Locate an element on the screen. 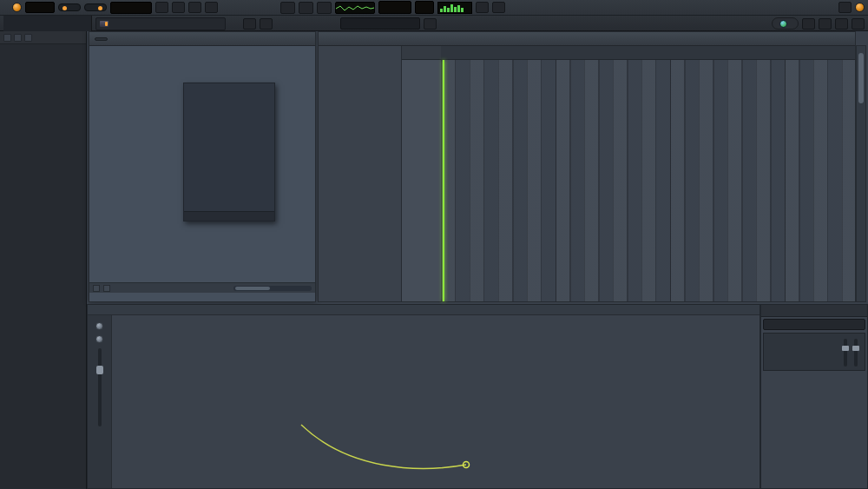 This screenshot has height=489, width=868. top-toolbar is located at coordinates (434, 16).